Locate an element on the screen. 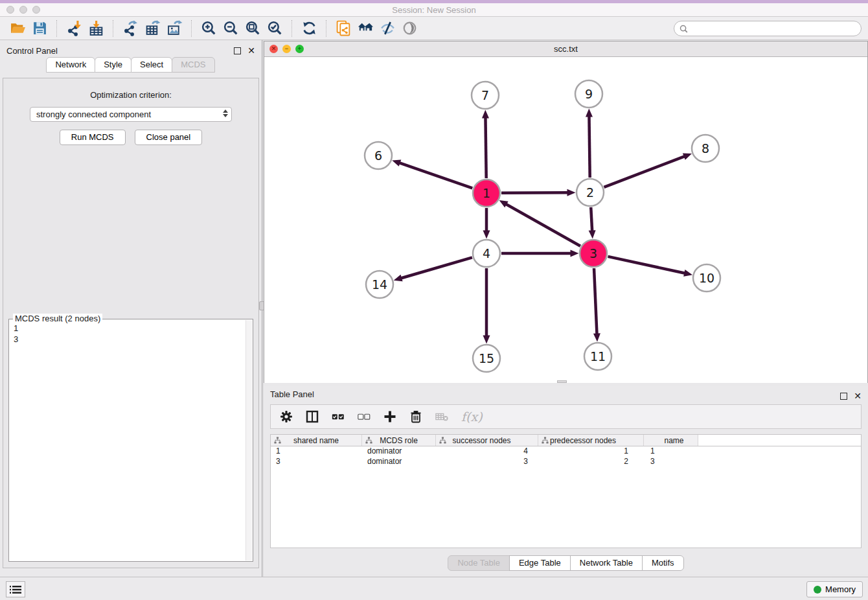 This screenshot has width=868, height=600. select-all-columns-button is located at coordinates (338, 417).